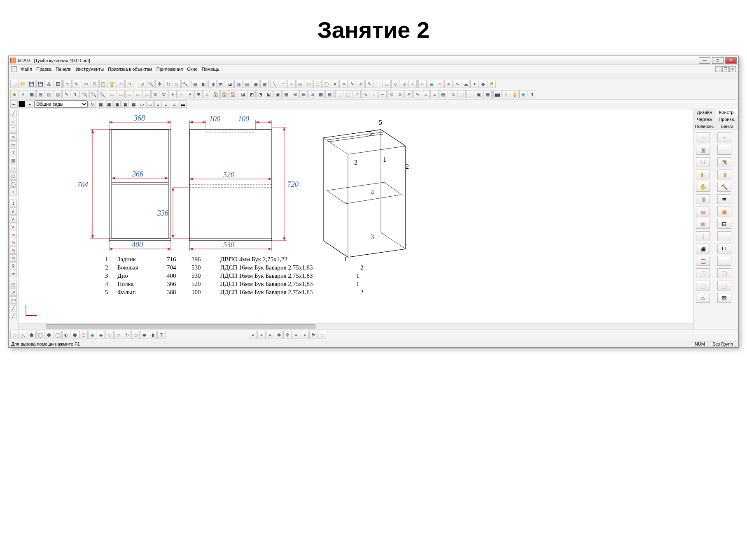 Image resolution: width=747 pixels, height=560 pixels. Describe the element at coordinates (58, 94) in the screenshot. I see `t2f-icon: ▧` at that location.